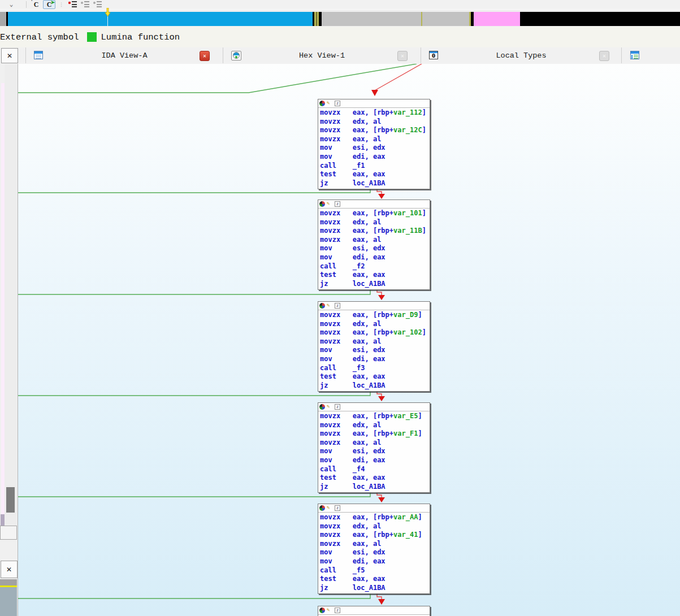  I want to click on vertical-scrollbar, so click(11, 295).